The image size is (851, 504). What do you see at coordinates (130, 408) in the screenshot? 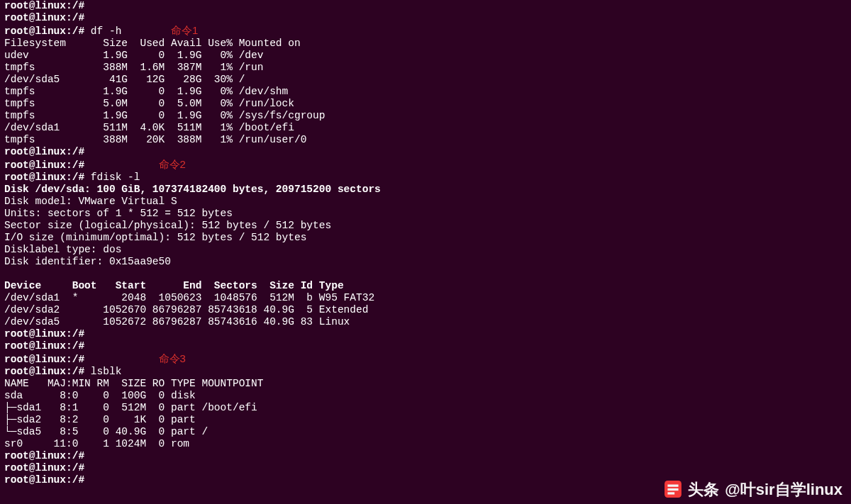
I see `lsblk-row: ├─sda1 8:1 0 512M 0 part /boot/efi` at bounding box center [130, 408].